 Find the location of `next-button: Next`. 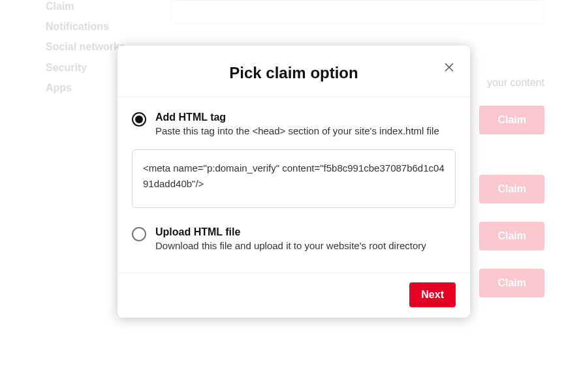

next-button: Next is located at coordinates (432, 295).